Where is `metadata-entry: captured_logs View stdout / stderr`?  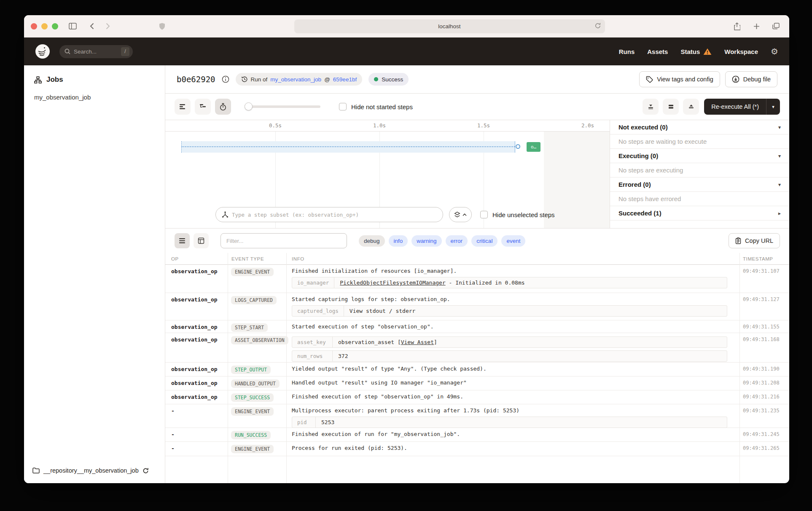
metadata-entry: captured_logs View stdout / stderr is located at coordinates (509, 311).